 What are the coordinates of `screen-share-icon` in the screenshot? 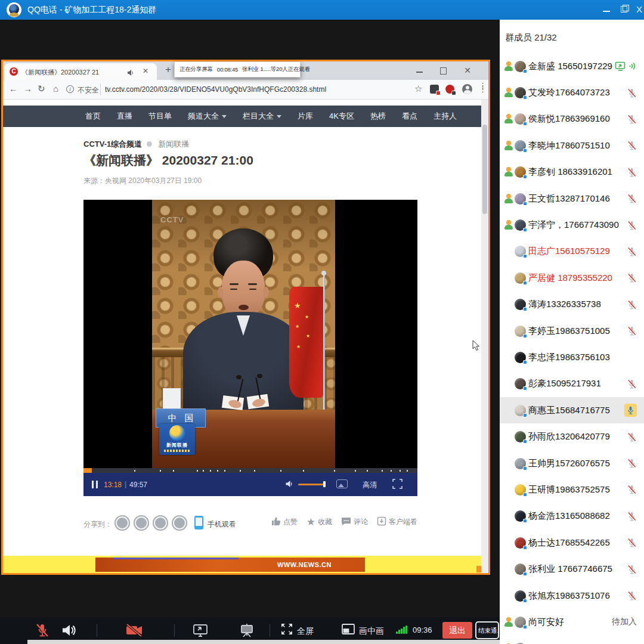 It's located at (200, 631).